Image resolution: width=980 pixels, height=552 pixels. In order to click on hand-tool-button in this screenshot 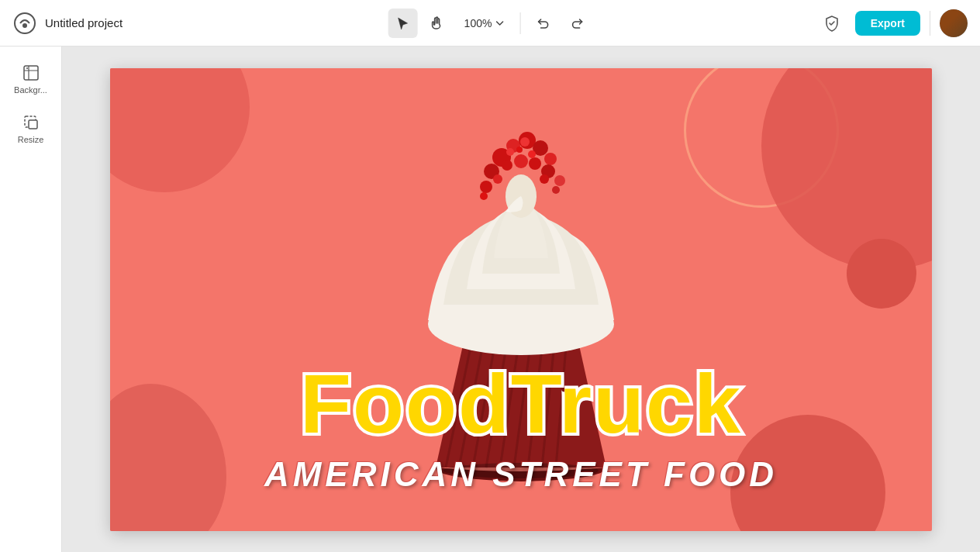, I will do `click(437, 23)`.